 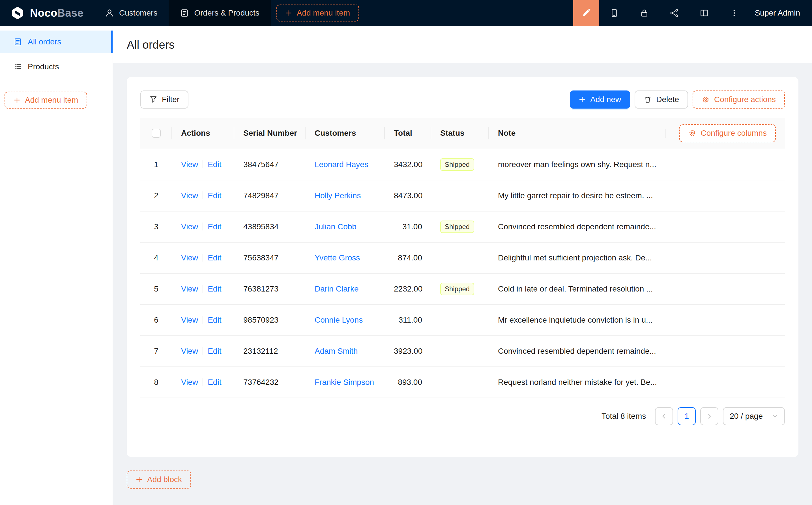 I want to click on brand-name: NocoBase, so click(x=57, y=13).